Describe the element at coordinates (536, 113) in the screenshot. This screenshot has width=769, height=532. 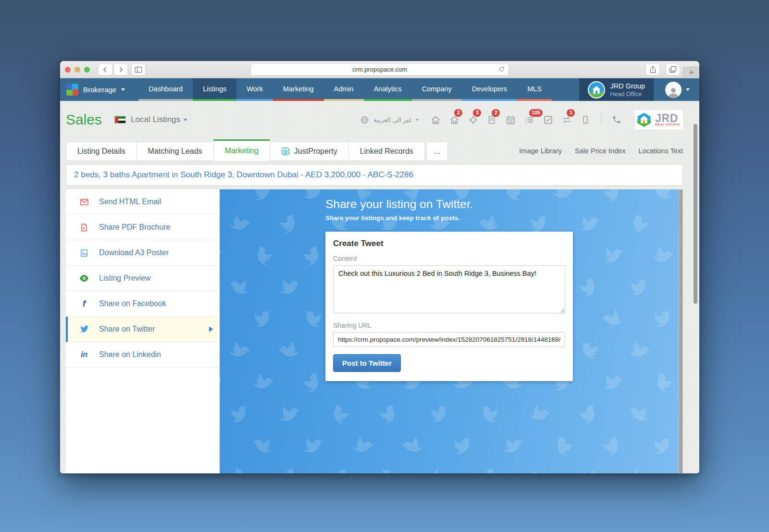
I see `notification-badge: 105` at that location.